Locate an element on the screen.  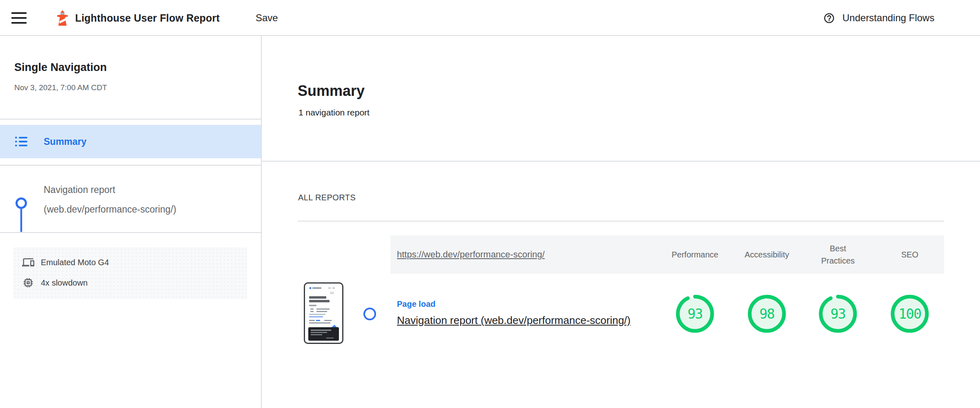
flow-date: Nov 3, 2021, 7:00 AM CDT is located at coordinates (60, 88).